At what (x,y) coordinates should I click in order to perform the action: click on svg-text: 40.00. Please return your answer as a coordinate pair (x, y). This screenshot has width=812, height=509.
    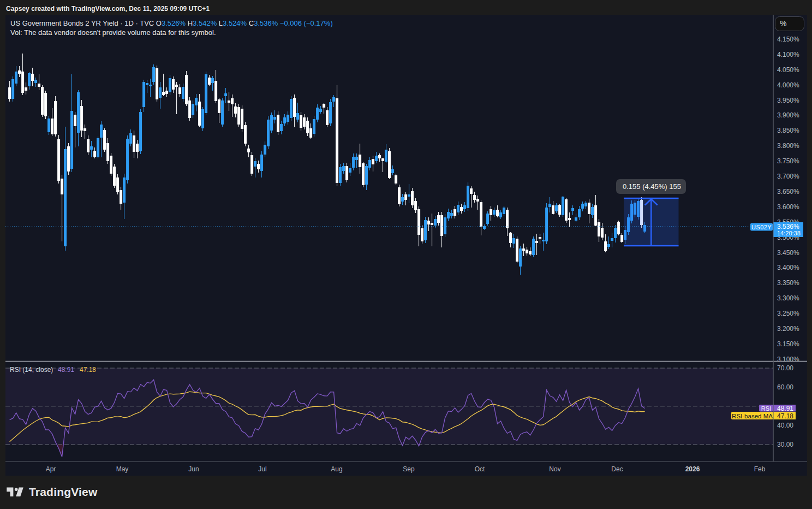
    Looking at the image, I should click on (785, 425).